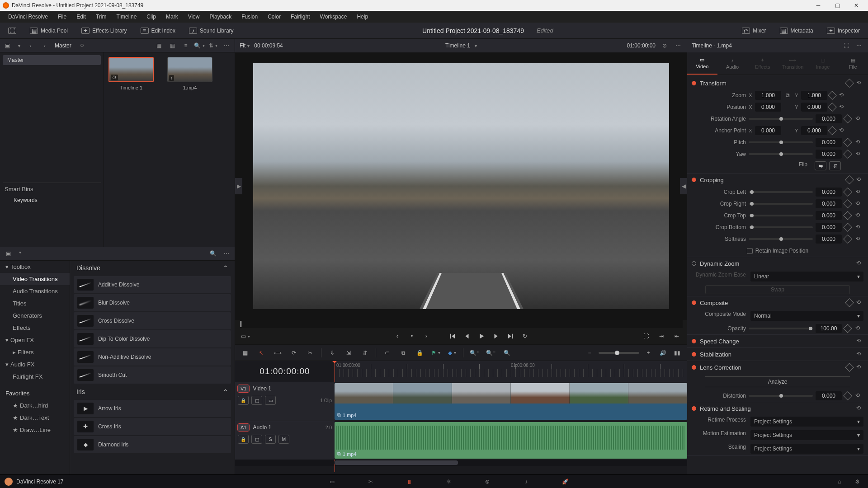 The image size is (868, 488). Describe the element at coordinates (284, 439) in the screenshot. I see `track-mute-button: M` at that location.